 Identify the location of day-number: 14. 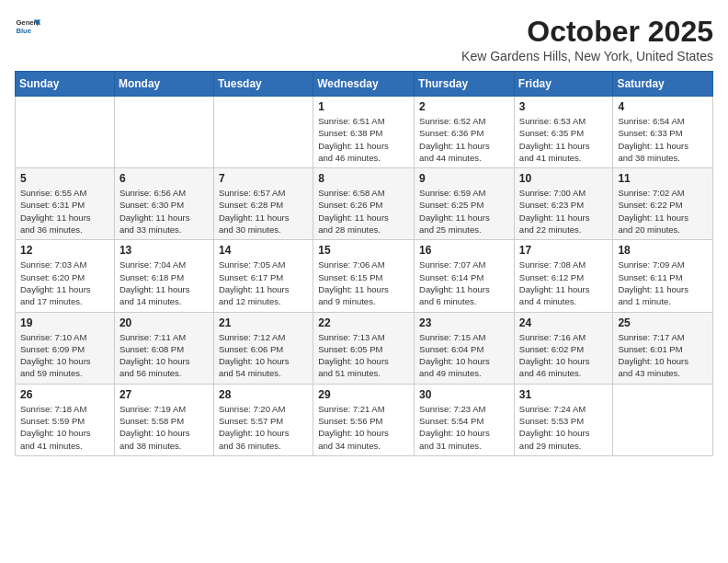
(263, 250).